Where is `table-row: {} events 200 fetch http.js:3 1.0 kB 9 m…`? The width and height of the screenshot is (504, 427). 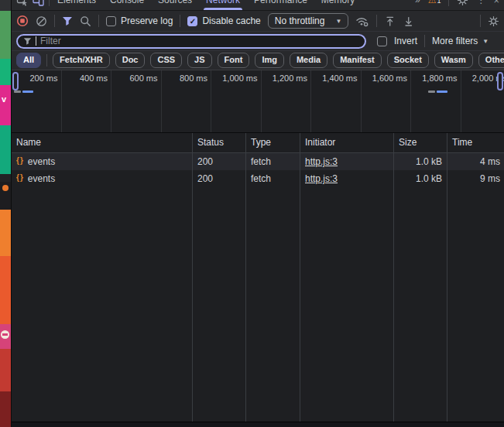 table-row: {} events 200 fetch http.js:3 1.0 kB 9 m… is located at coordinates (258, 179).